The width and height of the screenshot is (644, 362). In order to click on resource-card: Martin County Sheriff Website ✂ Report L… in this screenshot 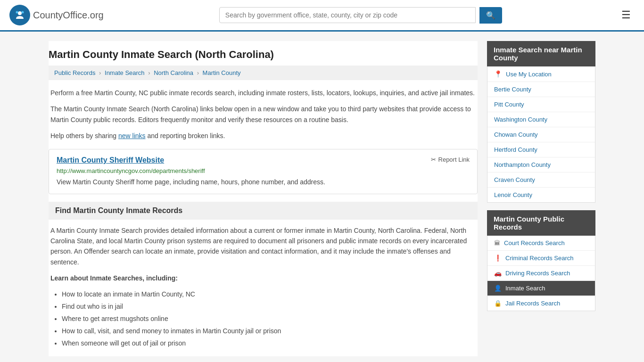, I will do `click(263, 172)`.